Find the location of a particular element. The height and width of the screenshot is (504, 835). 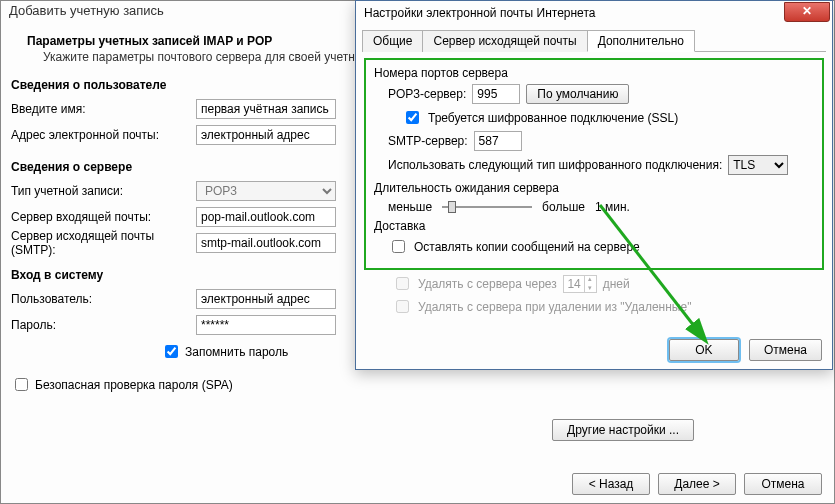

ssl-label: Требуется шифрованное подключение (SSL) is located at coordinates (553, 118).